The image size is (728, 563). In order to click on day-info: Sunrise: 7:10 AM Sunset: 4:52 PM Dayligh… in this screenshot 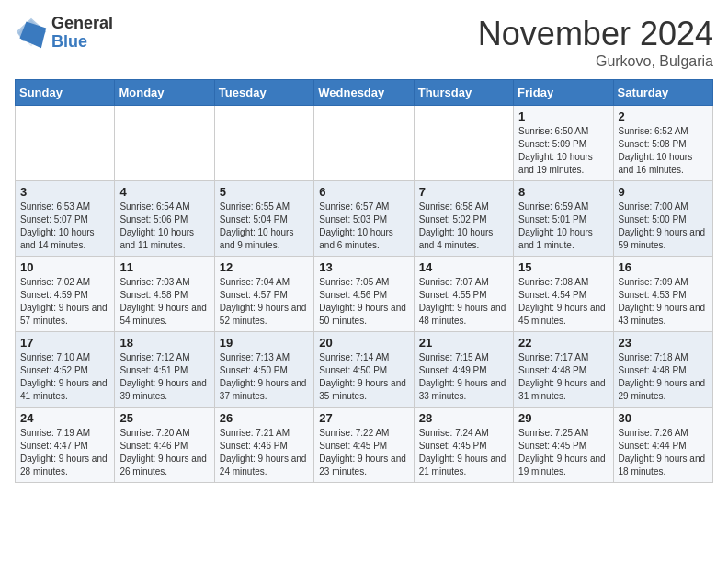, I will do `click(64, 377)`.